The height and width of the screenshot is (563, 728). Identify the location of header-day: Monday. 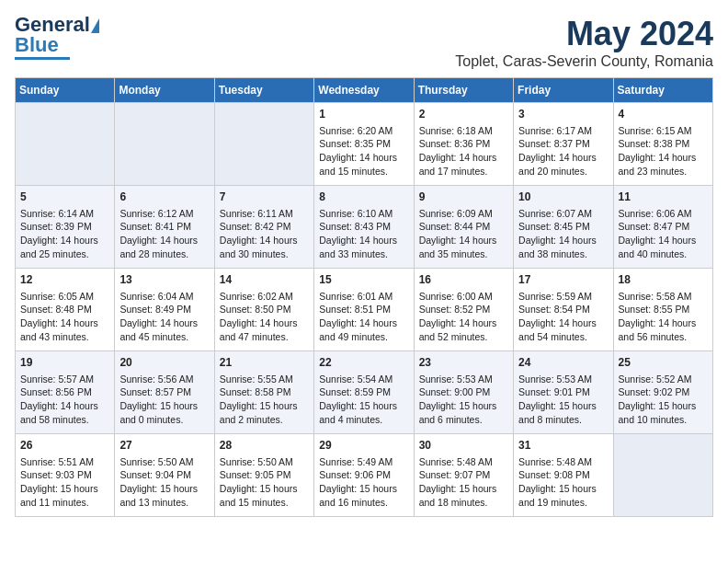
(165, 90).